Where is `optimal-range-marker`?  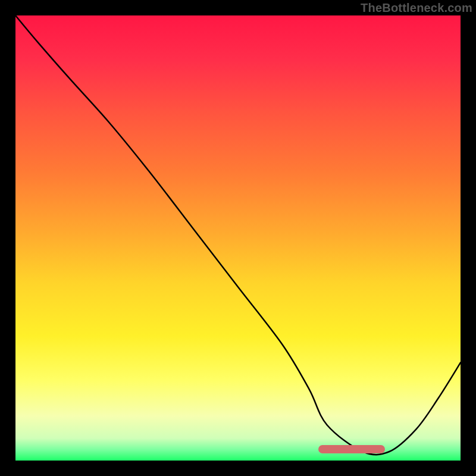 optimal-range-marker is located at coordinates (352, 449).